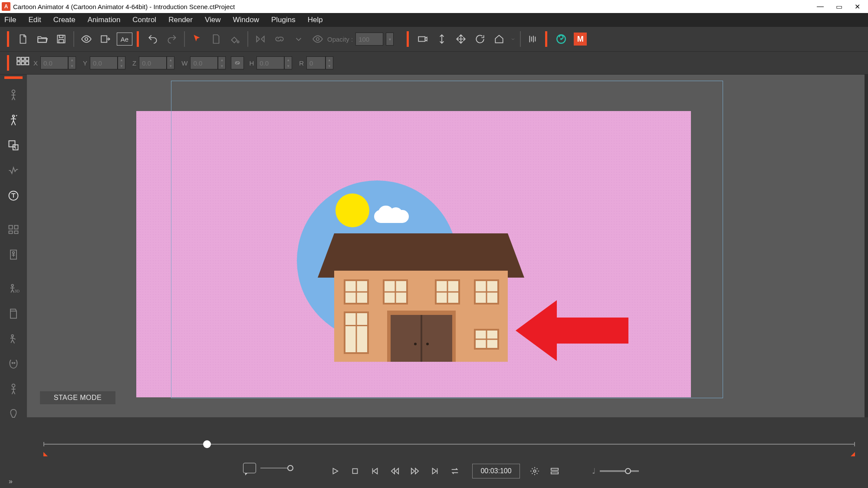  Describe the element at coordinates (204, 63) in the screenshot. I see `w-input: 0.0` at that location.